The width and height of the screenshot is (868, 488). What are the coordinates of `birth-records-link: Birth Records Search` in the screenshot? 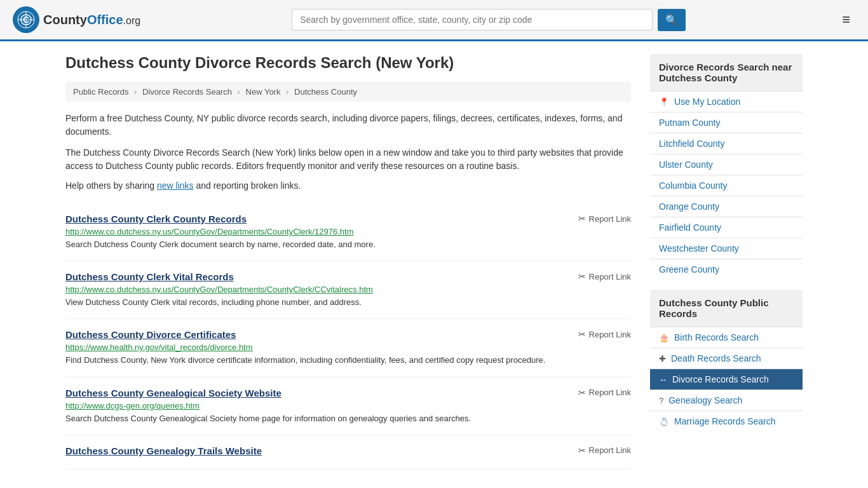 It's located at (717, 337).